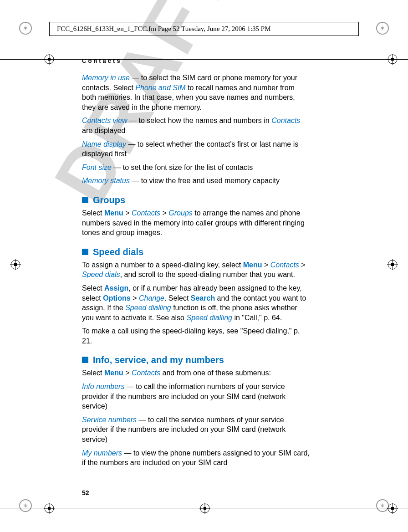 The width and height of the screenshot is (408, 532). Describe the element at coordinates (208, 274) in the screenshot. I see `text: , and scroll to the speed-dialing number…` at that location.